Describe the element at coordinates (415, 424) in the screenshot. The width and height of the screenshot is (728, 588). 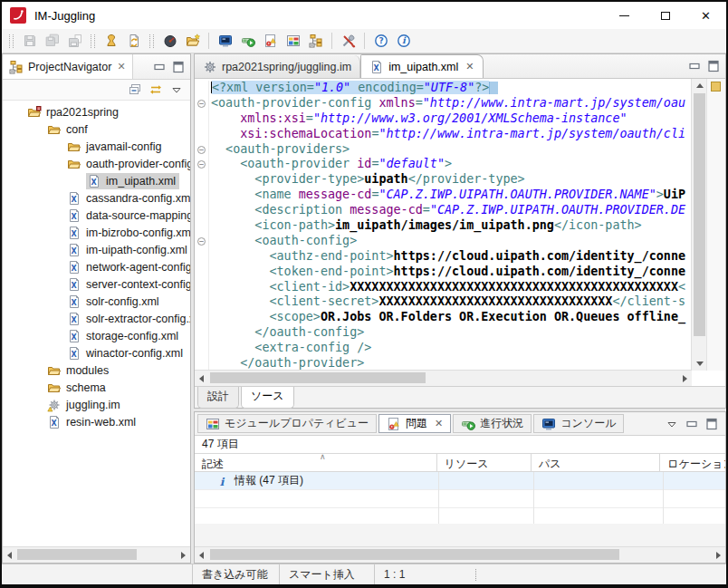
I see `bottom-tab-tab: 問題✕` at that location.